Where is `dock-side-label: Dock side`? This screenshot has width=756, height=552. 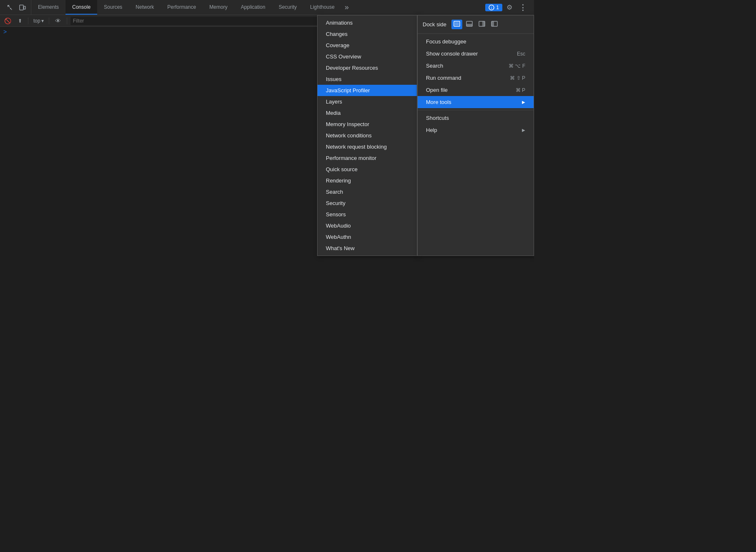
dock-side-label: Dock side is located at coordinates (435, 24).